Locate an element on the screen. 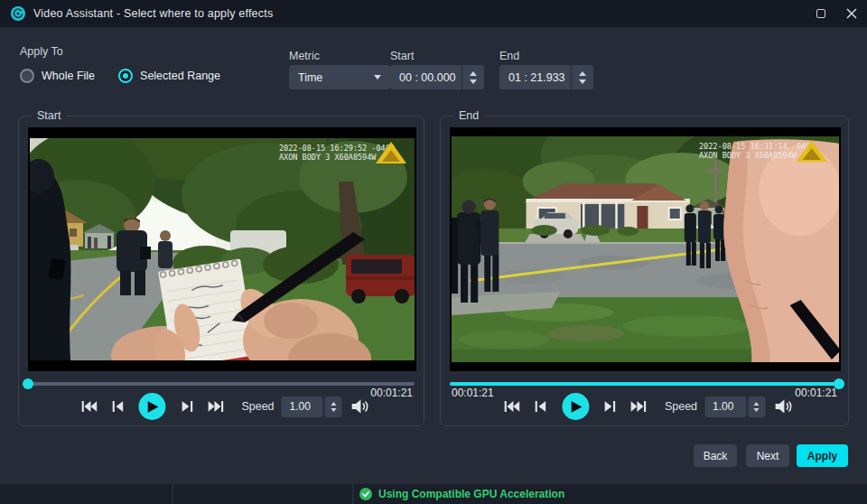  status-bar: Using Compatible GPU Acceleration is located at coordinates (434, 494).